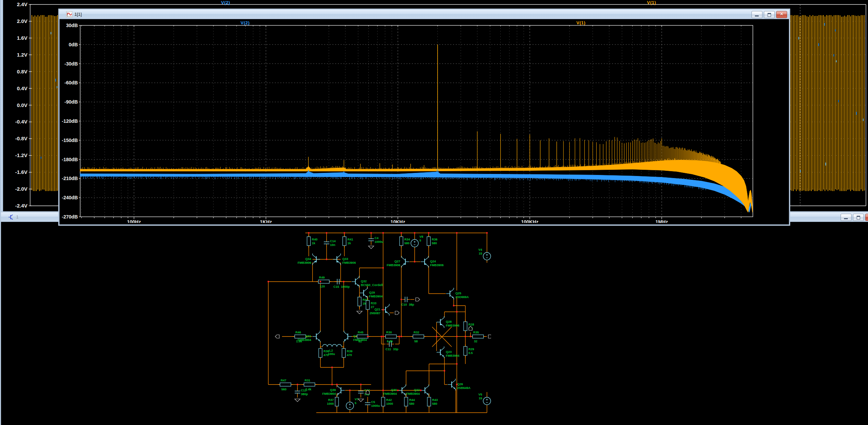 This screenshot has width=868, height=425. Describe the element at coordinates (372, 307) in the screenshot. I see `svg-text: 27` at that location.